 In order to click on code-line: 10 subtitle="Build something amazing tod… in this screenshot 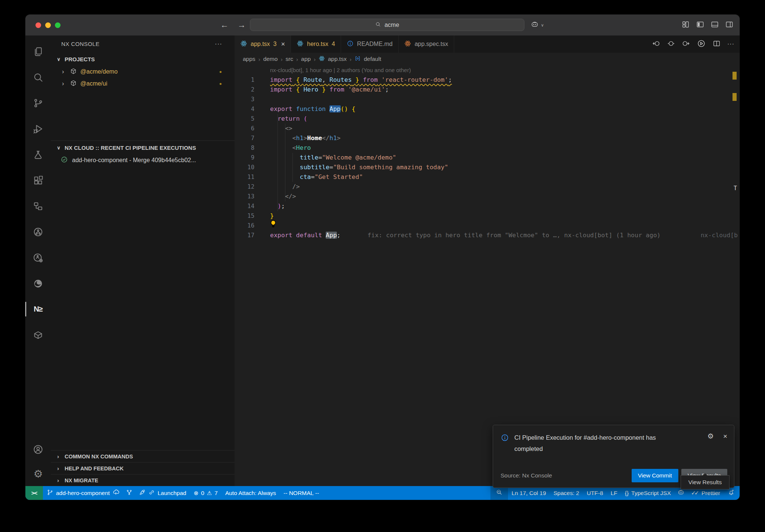, I will do `click(487, 167)`.